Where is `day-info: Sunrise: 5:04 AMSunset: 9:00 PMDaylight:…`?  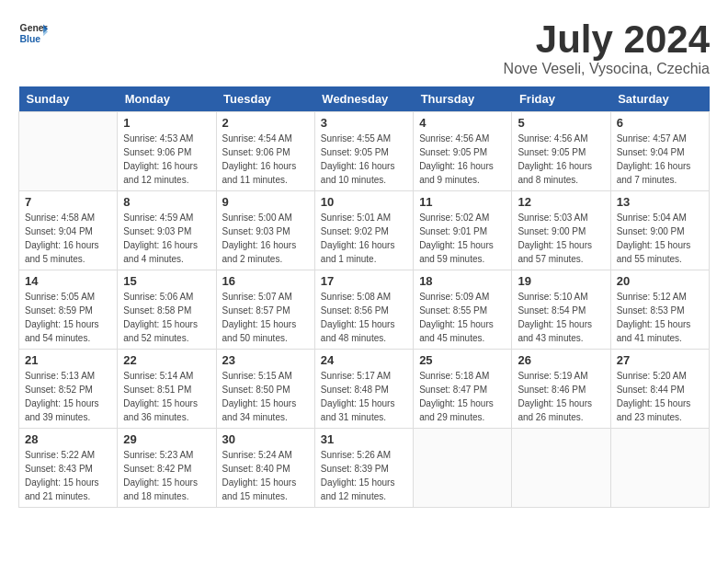 day-info: Sunrise: 5:04 AMSunset: 9:00 PMDaylight:… is located at coordinates (660, 238).